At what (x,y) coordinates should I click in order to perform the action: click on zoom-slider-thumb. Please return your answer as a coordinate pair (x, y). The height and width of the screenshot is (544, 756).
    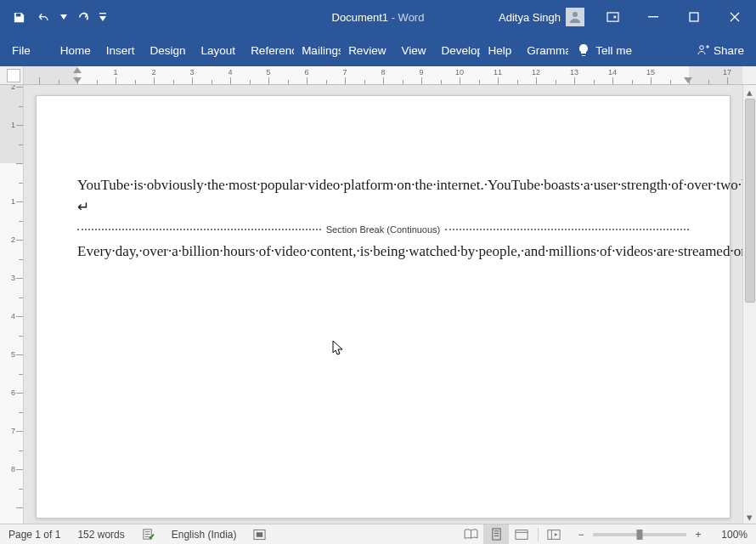
    Looking at the image, I should click on (640, 535).